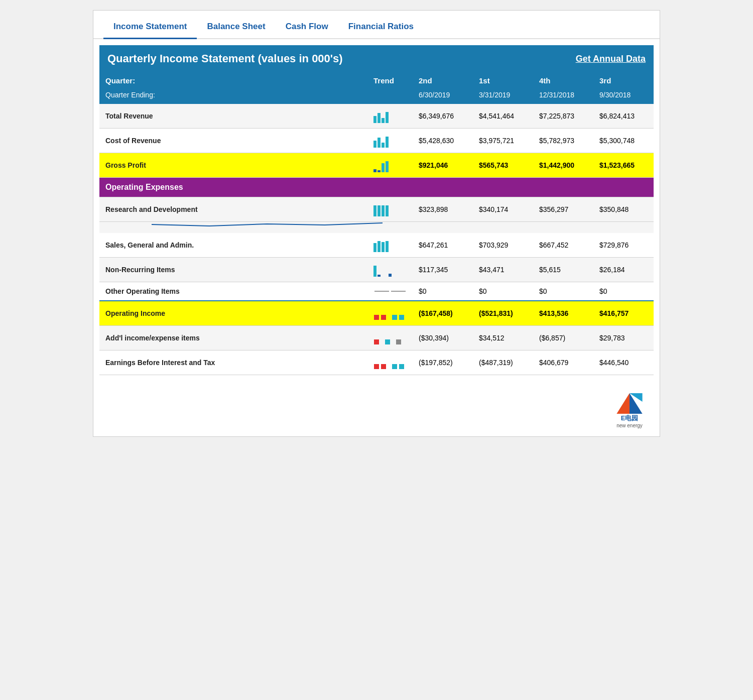 This screenshot has width=753, height=700. What do you see at coordinates (233, 80) in the screenshot?
I see `quarter-label: Quarter:` at bounding box center [233, 80].